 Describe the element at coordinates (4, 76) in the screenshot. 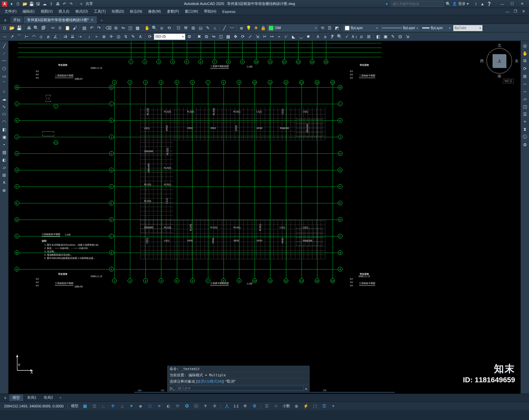

I see `draw-rect-icon: ▭` at that location.